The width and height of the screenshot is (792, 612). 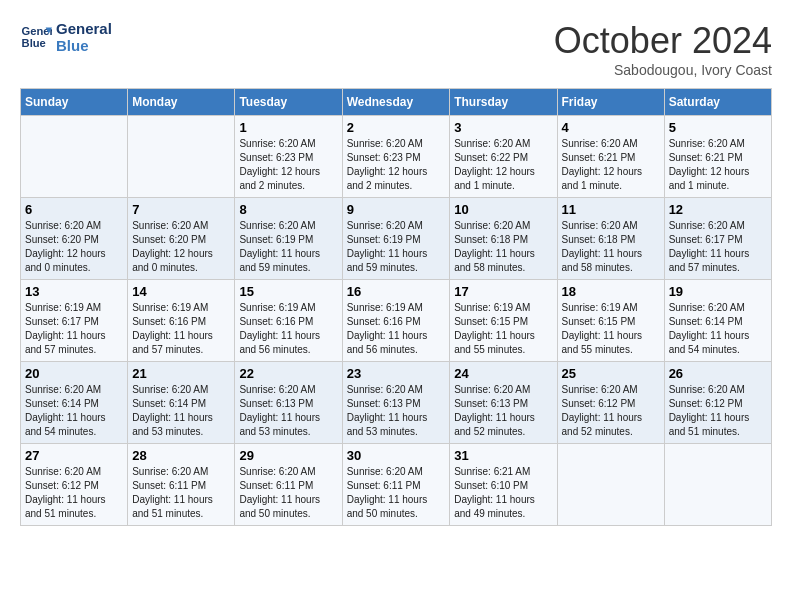 I want to click on day-number: 24, so click(x=503, y=374).